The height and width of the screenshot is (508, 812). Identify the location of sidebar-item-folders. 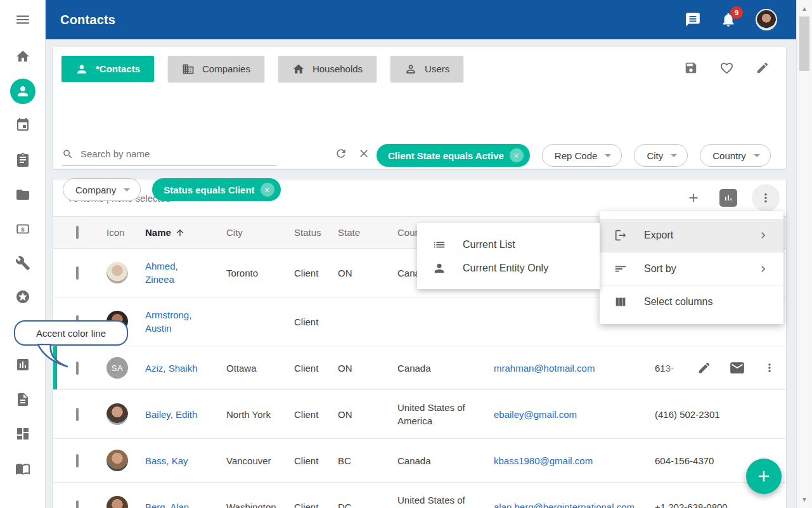
(23, 195).